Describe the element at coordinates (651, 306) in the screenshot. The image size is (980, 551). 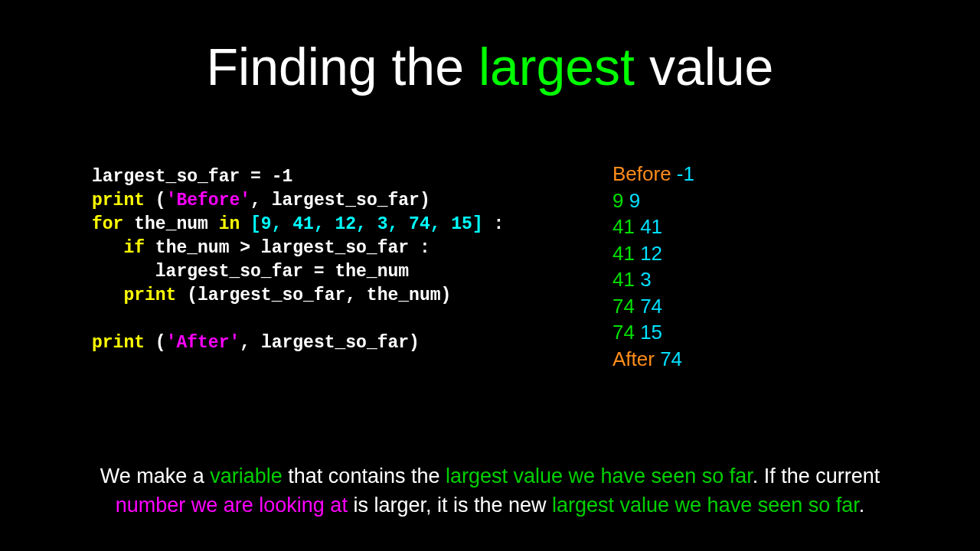
I see `output-r5-b: 74` at that location.